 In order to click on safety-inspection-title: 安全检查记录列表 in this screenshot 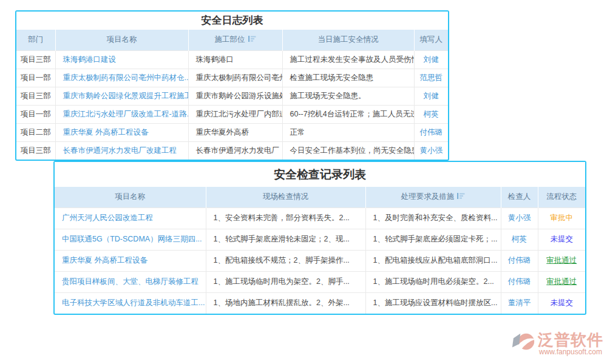, I will do `click(320, 175)`.